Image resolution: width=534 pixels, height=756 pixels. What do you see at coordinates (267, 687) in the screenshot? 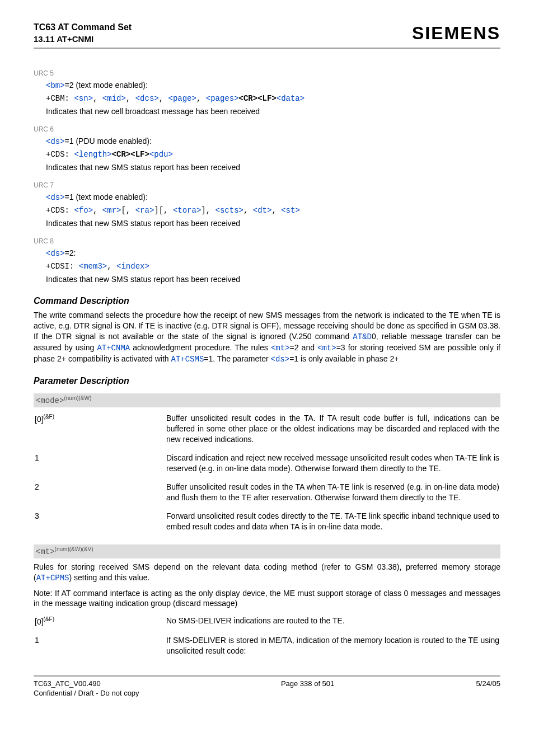
I see `page-footer: TC63_ATC_V00.490 Confidential / Draft - …` at bounding box center [267, 687].